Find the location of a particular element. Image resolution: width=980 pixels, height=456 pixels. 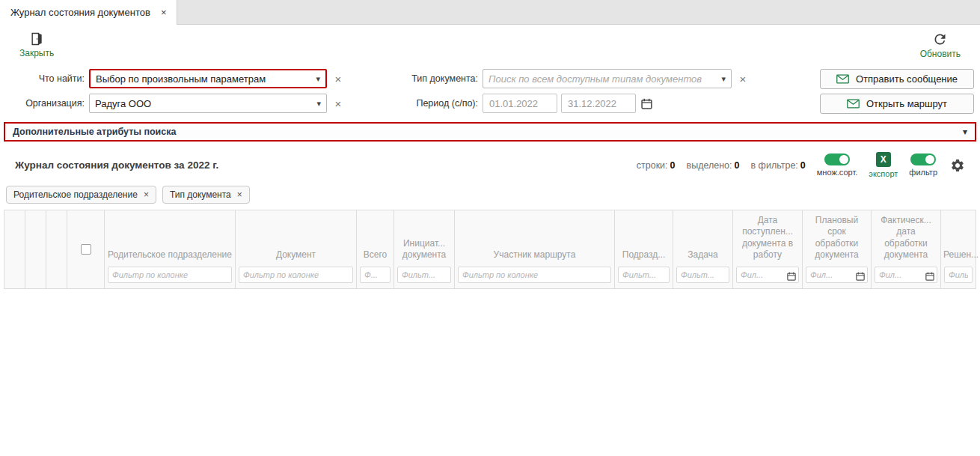

grid-title: Журнал состояния документов за 2022 г. is located at coordinates (117, 165).